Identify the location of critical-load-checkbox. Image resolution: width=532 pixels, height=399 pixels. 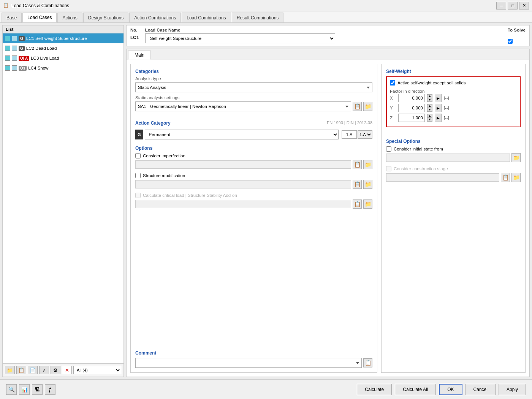
(138, 195).